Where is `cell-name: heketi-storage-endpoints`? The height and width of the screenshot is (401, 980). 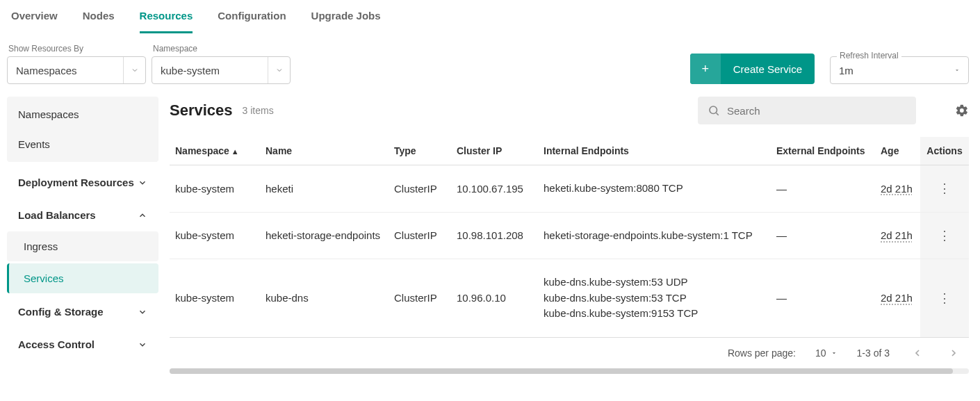 cell-name: heketi-storage-endpoints is located at coordinates (324, 236).